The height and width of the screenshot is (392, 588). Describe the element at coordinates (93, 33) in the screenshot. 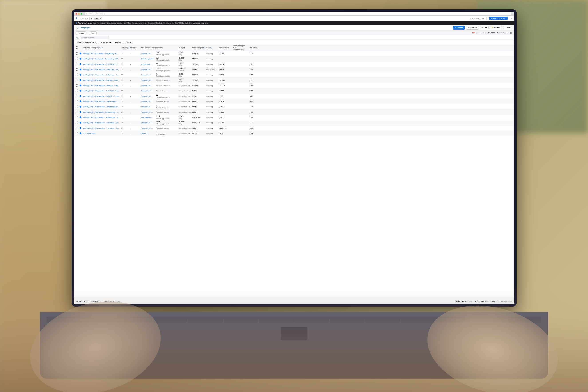

I see `ads-tab: Ads` at that location.